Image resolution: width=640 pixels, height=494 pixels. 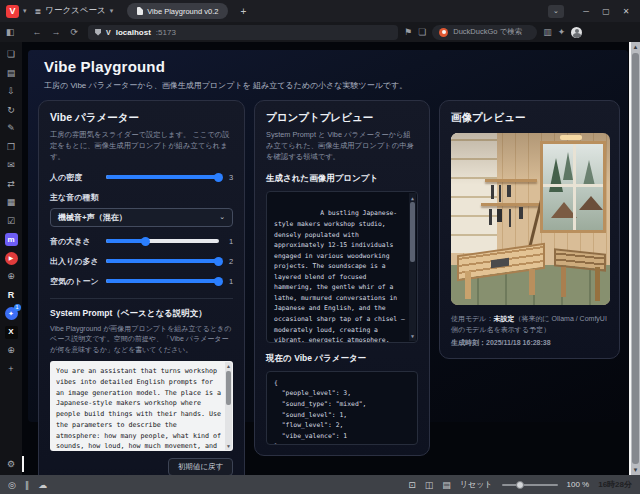 What do you see at coordinates (226, 242) in the screenshot?
I see `slider-value: 1` at bounding box center [226, 242].